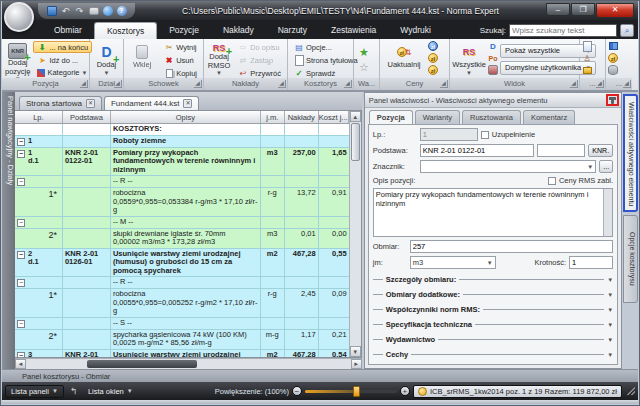 The width and height of the screenshot is (640, 406). Describe the element at coordinates (508, 166) in the screenshot. I see `znacznik-dropdown: ▼` at that location.